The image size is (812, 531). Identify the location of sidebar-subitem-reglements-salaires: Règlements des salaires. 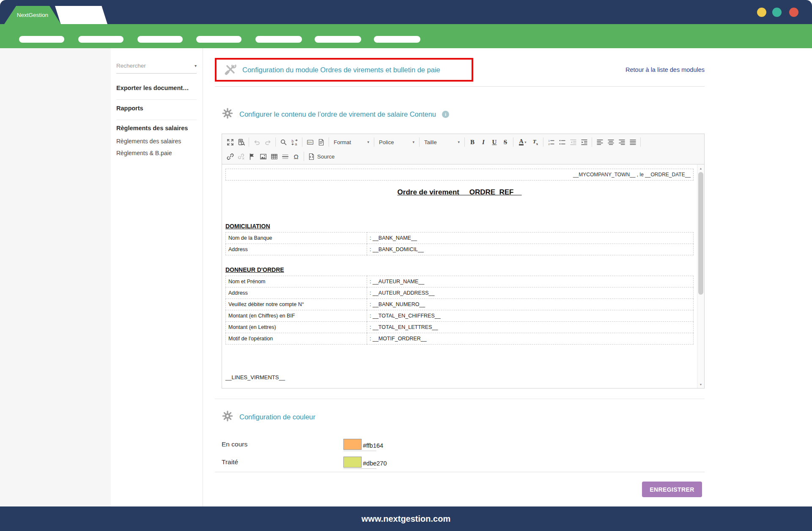
(157, 141).